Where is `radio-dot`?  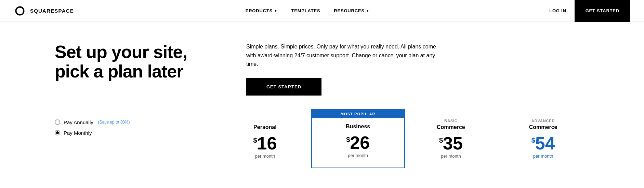
radio-dot is located at coordinates (57, 133).